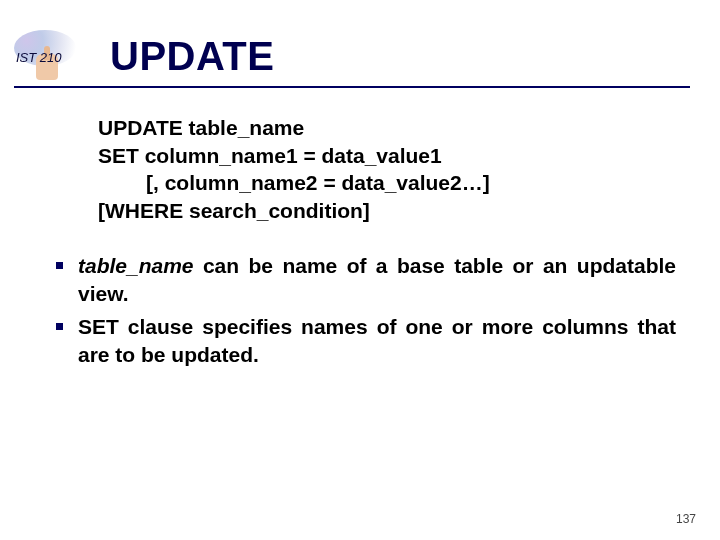  I want to click on bullet-1: table_name can be name of a base table o…, so click(362, 280).